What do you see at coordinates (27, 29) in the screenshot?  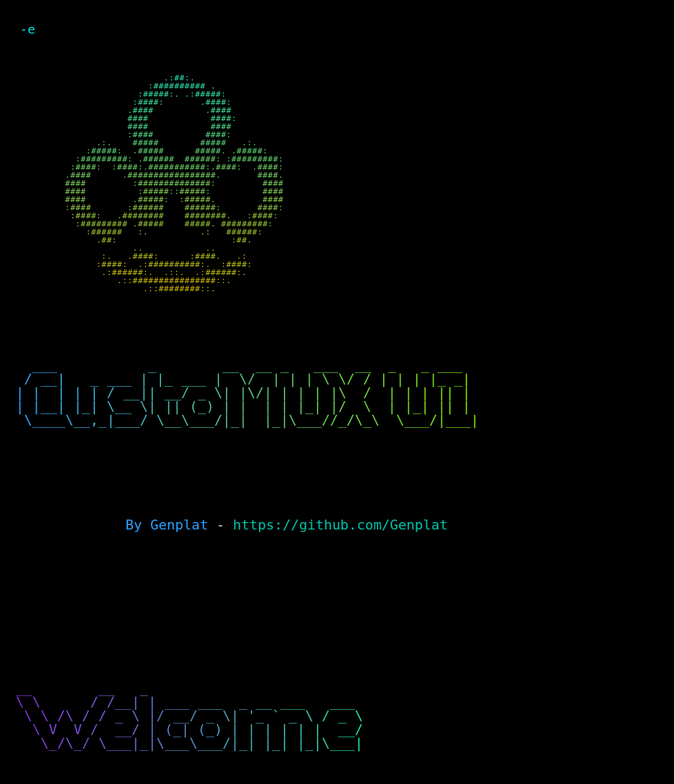 I see `flag-text: -e` at bounding box center [27, 29].